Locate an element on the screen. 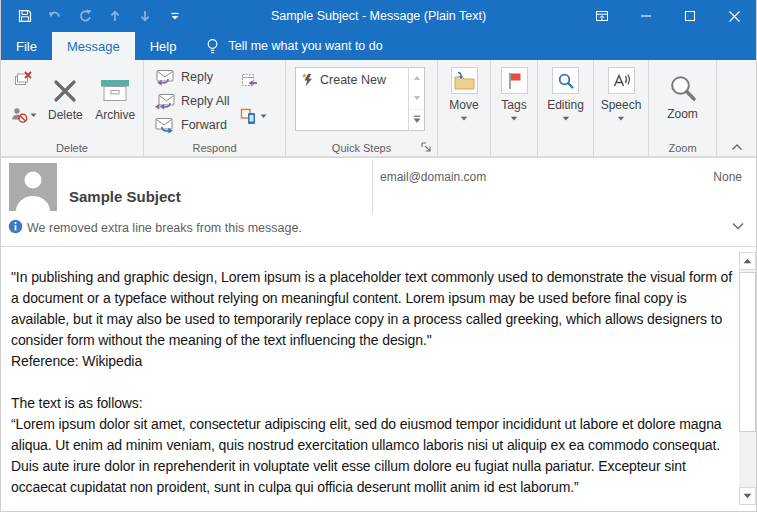 This screenshot has height=512, width=757. read-aloud-icon is located at coordinates (622, 80).